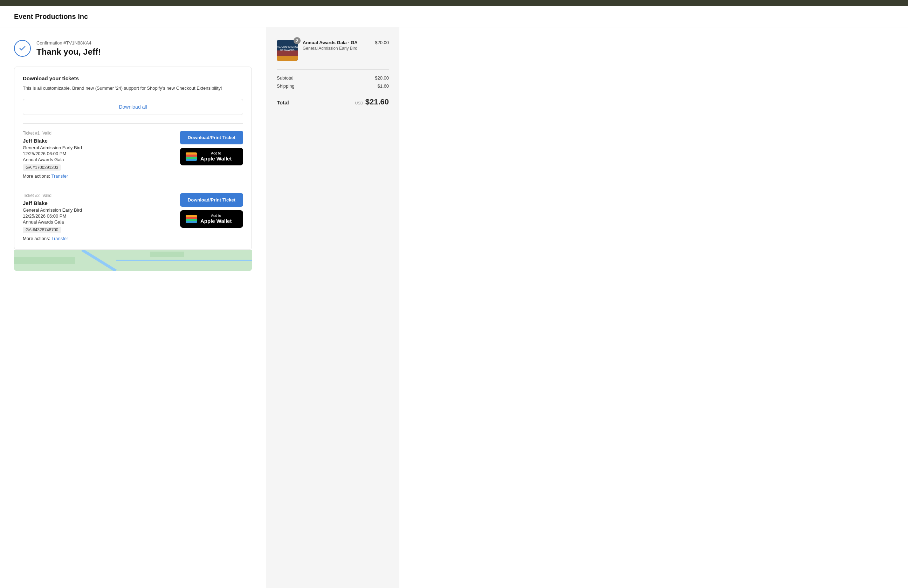  Describe the element at coordinates (285, 86) in the screenshot. I see `shipping-label: Shipping` at that location.